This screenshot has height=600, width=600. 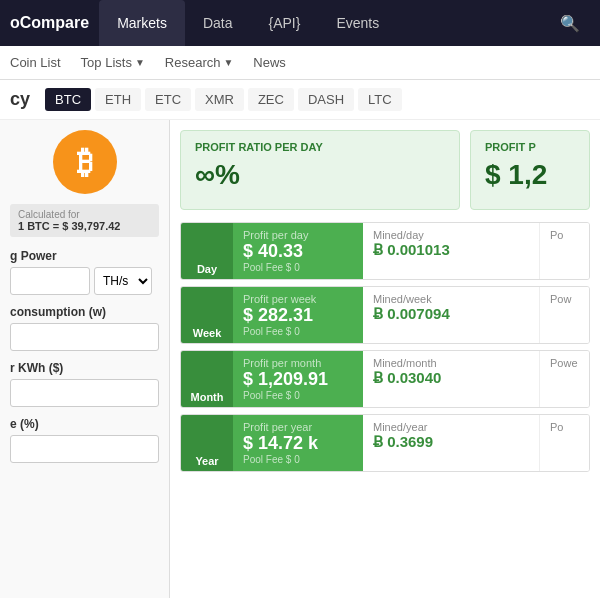 What do you see at coordinates (85, 162) in the screenshot?
I see `btc-icon: ₿` at bounding box center [85, 162].